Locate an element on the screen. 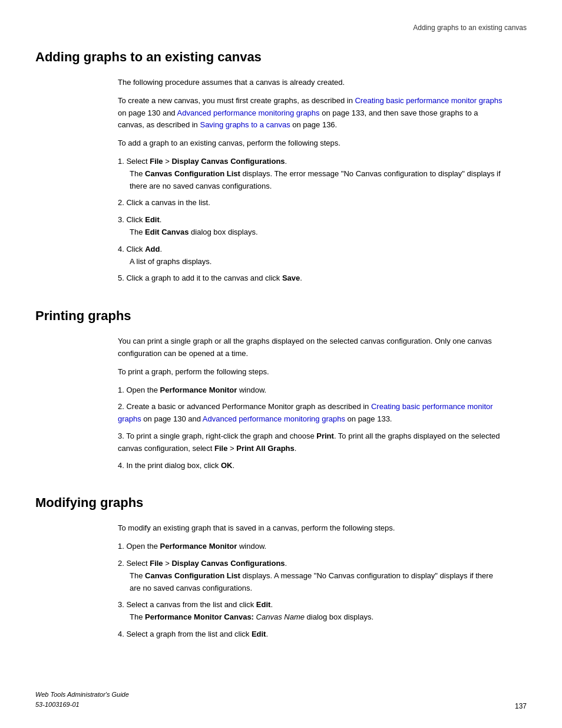 This screenshot has width=562, height=728. step-num: 2. Create a basic or advanced Performanc… is located at coordinates (305, 413).